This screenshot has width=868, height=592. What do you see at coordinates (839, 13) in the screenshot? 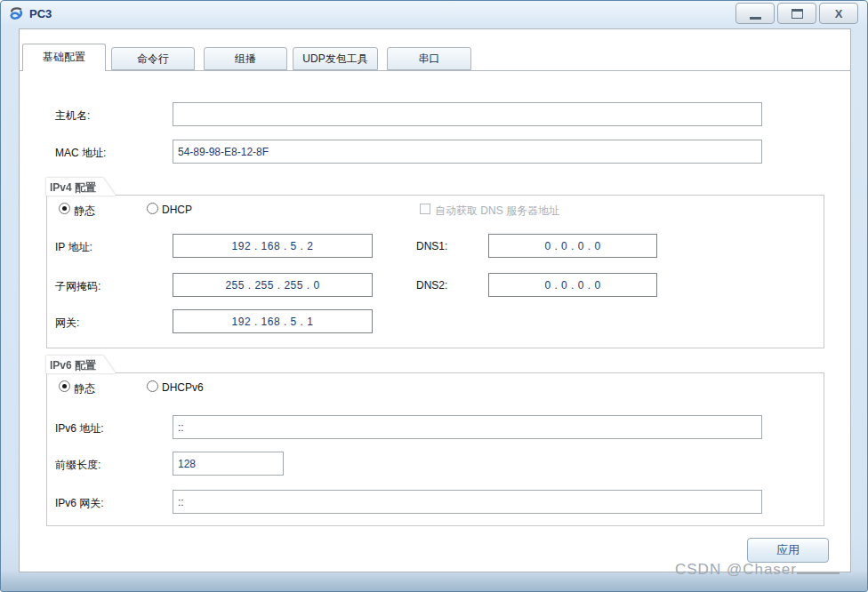
I see `close-button: X` at bounding box center [839, 13].